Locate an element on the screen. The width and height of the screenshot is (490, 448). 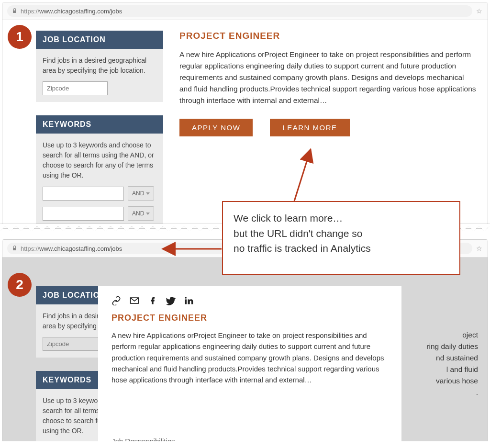
keyword-operator-1: AND is located at coordinates (141, 193).